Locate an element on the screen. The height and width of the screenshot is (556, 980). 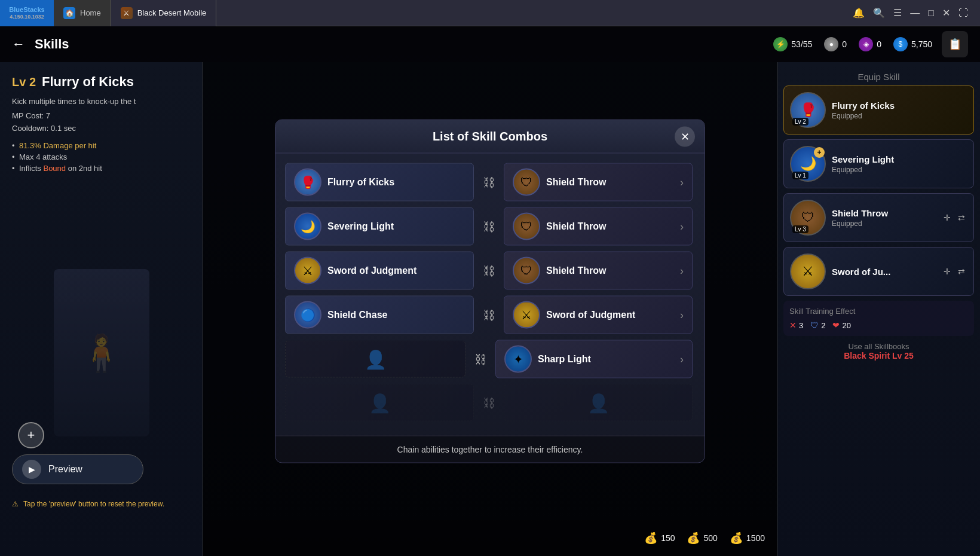
chain-icon-3: ⛓ is located at coordinates (489, 270).